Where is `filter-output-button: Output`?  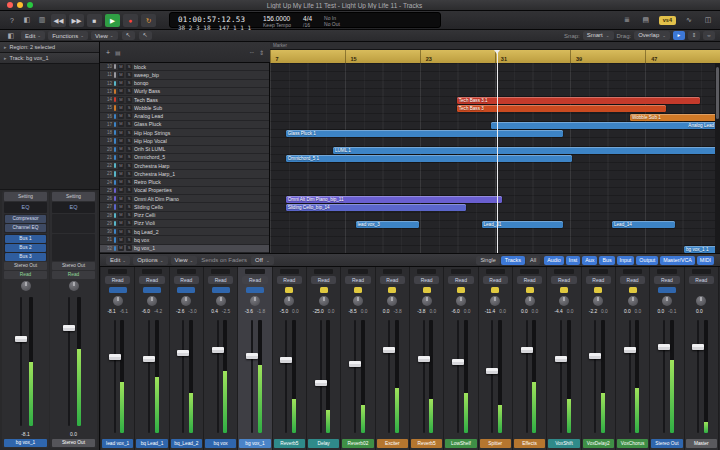
filter-output-button: Output is located at coordinates (647, 260).